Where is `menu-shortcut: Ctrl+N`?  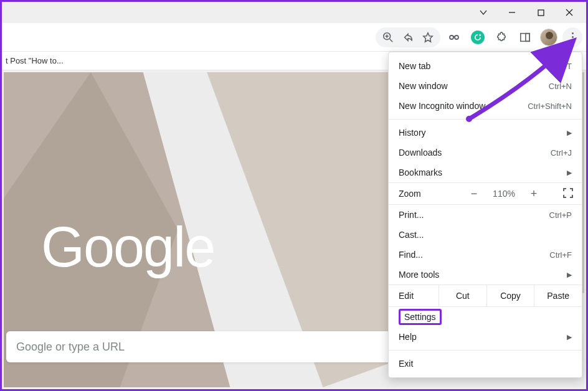
menu-shortcut: Ctrl+N is located at coordinates (561, 86).